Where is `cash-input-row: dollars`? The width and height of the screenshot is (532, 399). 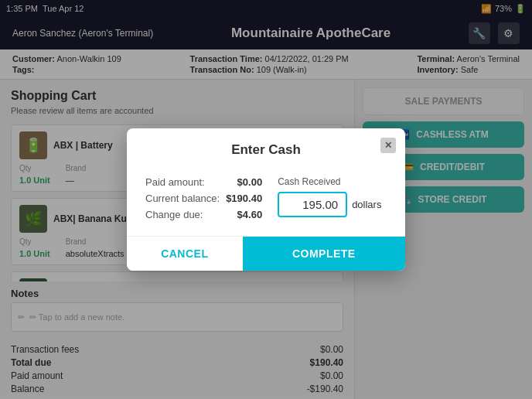 cash-input-row: dollars is located at coordinates (329, 204).